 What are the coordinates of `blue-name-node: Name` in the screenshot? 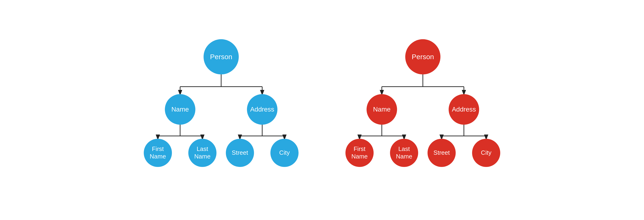 It's located at (180, 109).